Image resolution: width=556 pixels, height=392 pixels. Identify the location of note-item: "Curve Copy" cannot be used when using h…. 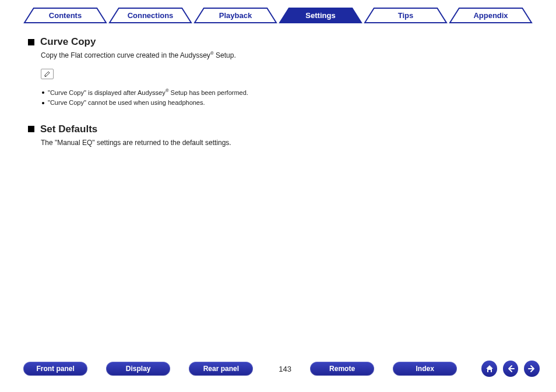
(174, 103).